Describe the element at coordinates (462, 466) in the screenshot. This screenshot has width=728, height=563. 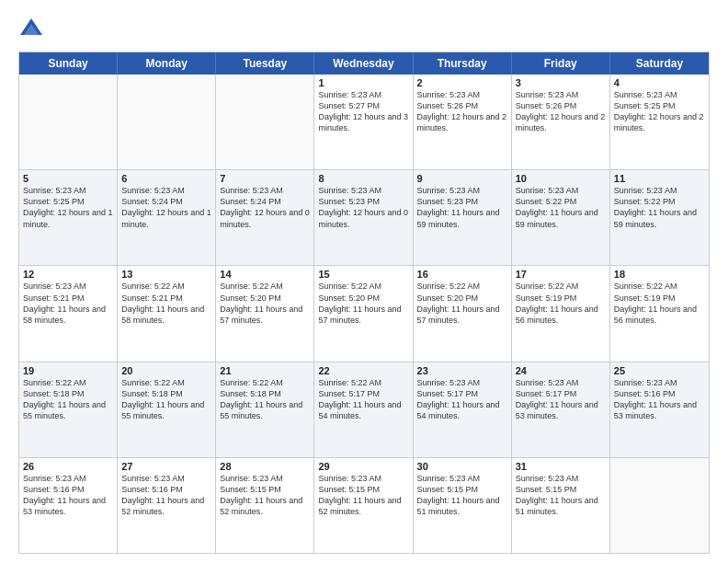
I see `day-number: 30` at that location.